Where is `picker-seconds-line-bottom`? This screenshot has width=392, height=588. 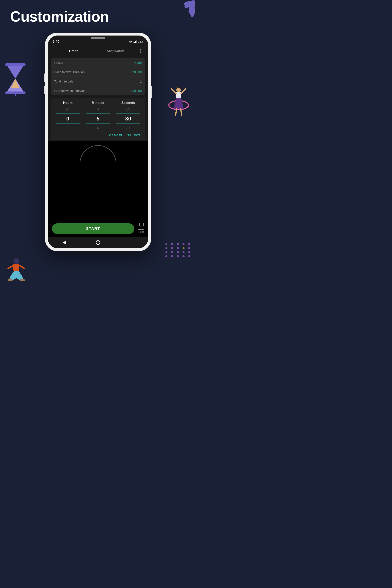
picker-seconds-line-bottom is located at coordinates (128, 124).